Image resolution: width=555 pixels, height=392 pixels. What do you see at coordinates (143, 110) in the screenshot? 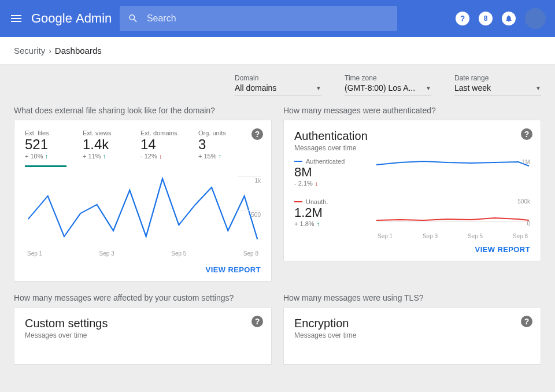
I see `section-title: What does external file sharing look lik…` at bounding box center [143, 110].